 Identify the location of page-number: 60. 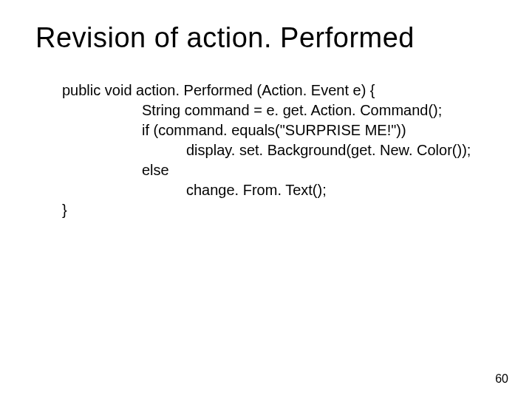
(502, 379).